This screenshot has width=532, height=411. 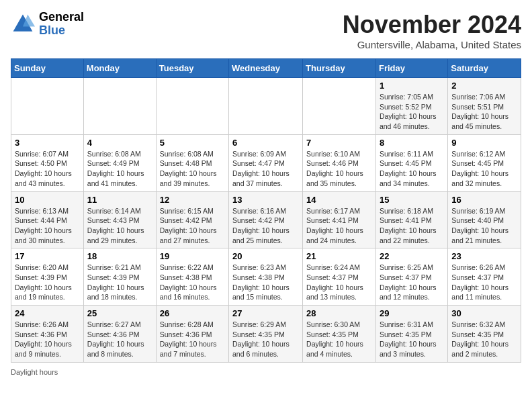 What do you see at coordinates (266, 200) in the screenshot?
I see `day-number: 13` at bounding box center [266, 200].